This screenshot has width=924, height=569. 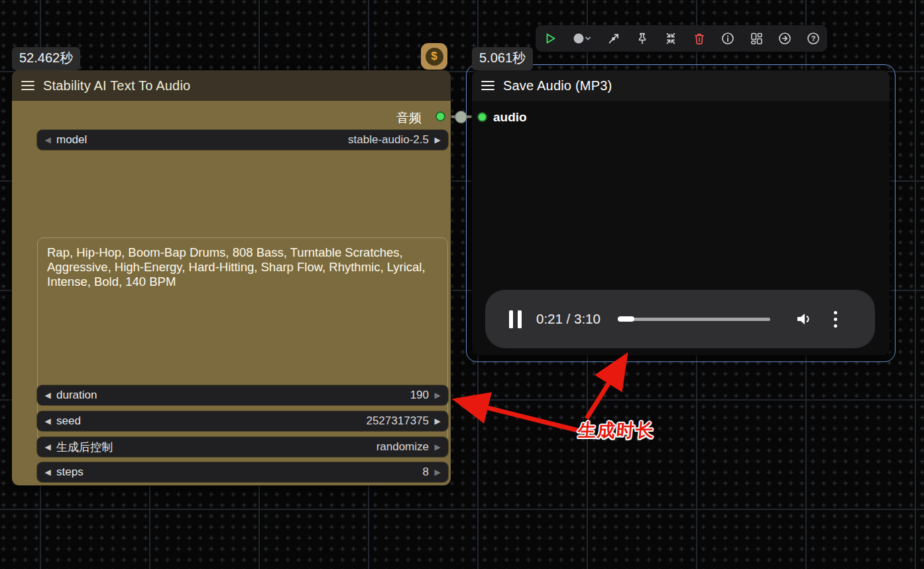 What do you see at coordinates (243, 447) in the screenshot?
I see `widget-control-after-generate: 生成后控制 randomize` at bounding box center [243, 447].